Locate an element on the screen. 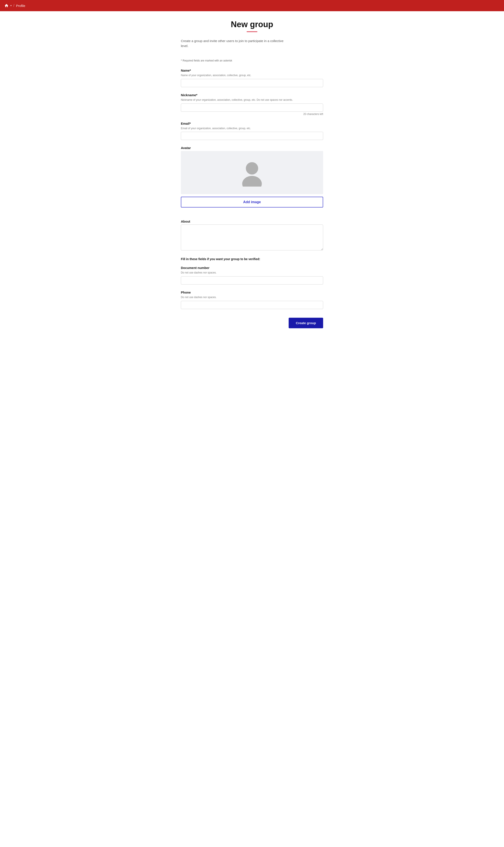 This screenshot has width=504, height=847. phone-label: Phone is located at coordinates (252, 292).